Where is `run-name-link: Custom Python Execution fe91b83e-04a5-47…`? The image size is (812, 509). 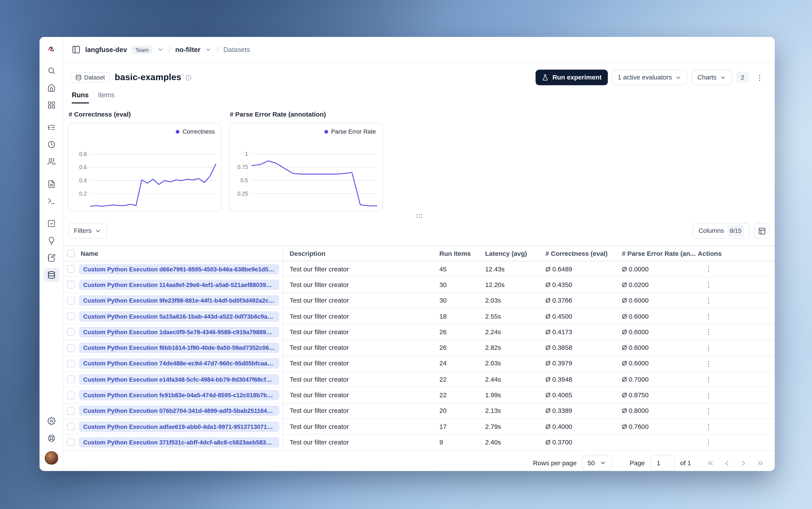
run-name-link: Custom Python Execution fe91b83e-04a5-47… is located at coordinates (179, 395).